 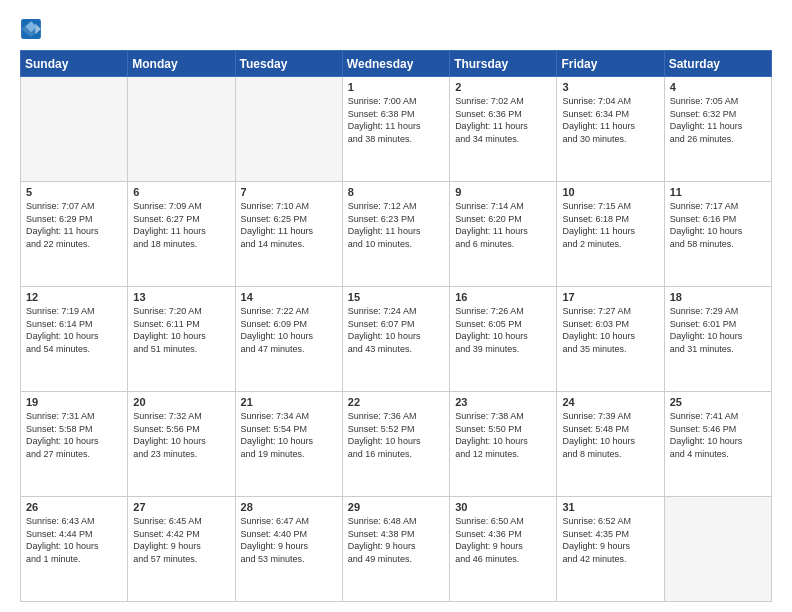 What do you see at coordinates (718, 402) in the screenshot?
I see `day-number: 25` at bounding box center [718, 402].